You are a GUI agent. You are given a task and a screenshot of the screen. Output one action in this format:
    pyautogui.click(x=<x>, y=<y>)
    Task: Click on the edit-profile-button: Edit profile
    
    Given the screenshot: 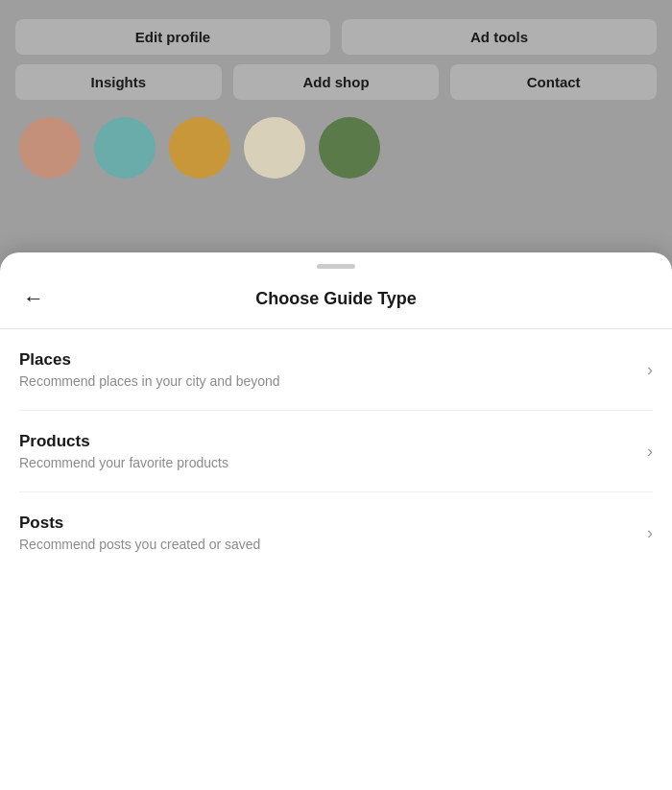 What is the action you would take?
    pyautogui.click(x=173, y=36)
    